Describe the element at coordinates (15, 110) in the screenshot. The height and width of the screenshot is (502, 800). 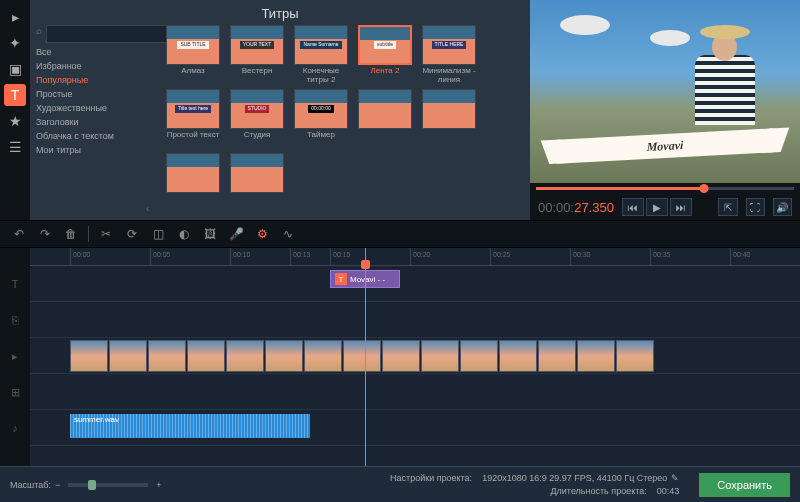
I see `tool-sidebar: ▸ ✦ ▣ T ★ ☰` at that location.